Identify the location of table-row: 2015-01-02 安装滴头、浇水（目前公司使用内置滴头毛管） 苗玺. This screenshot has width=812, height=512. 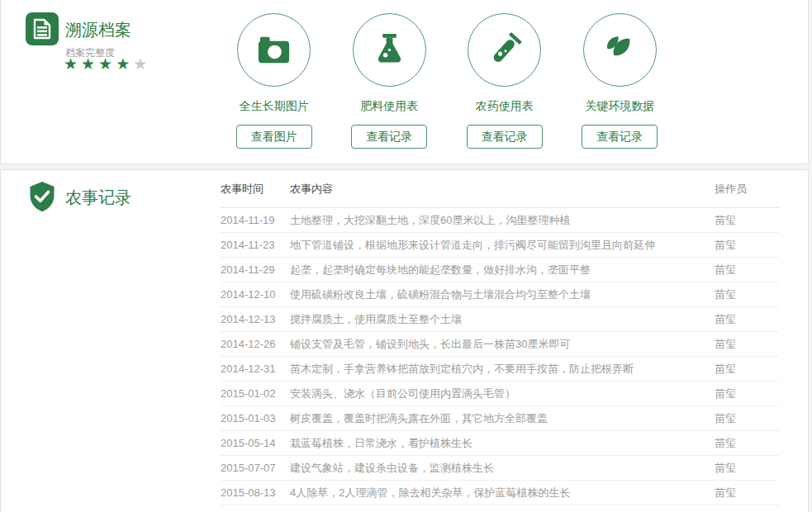
(500, 394).